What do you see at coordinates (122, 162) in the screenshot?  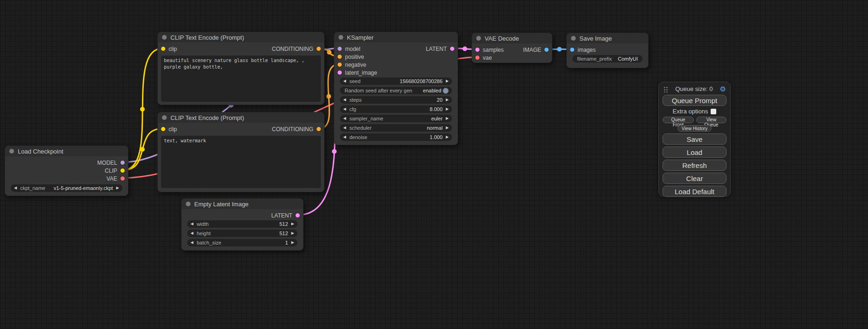 I see `port-model-output` at bounding box center [122, 162].